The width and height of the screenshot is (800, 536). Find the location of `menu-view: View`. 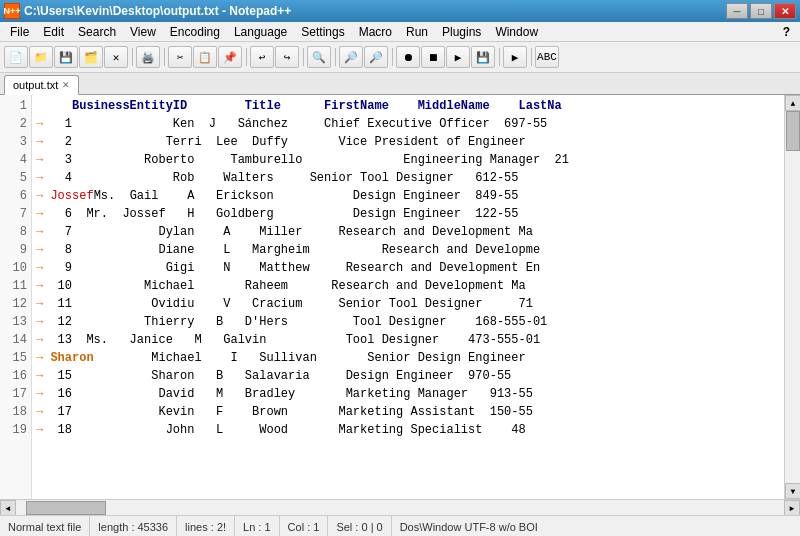

menu-view: View is located at coordinates (143, 32).